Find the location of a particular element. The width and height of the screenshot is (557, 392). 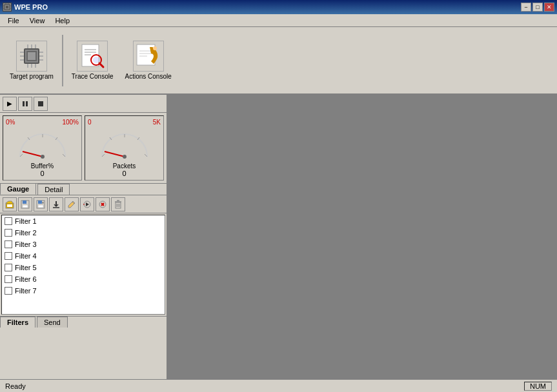

run-button is located at coordinates (87, 204).